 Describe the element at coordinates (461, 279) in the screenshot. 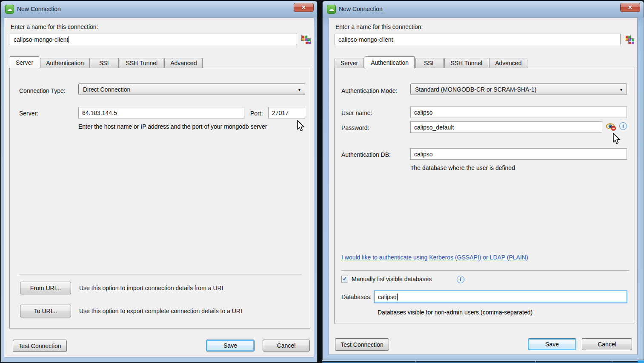

I see `manually-list-info-icon: i` at that location.